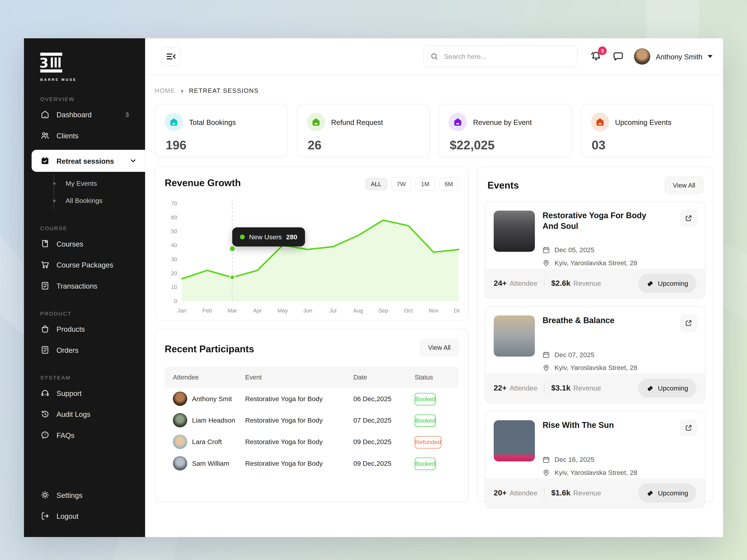 The image size is (747, 560). Describe the element at coordinates (561, 284) in the screenshot. I see `revenue-amount: $2.6k` at that location.